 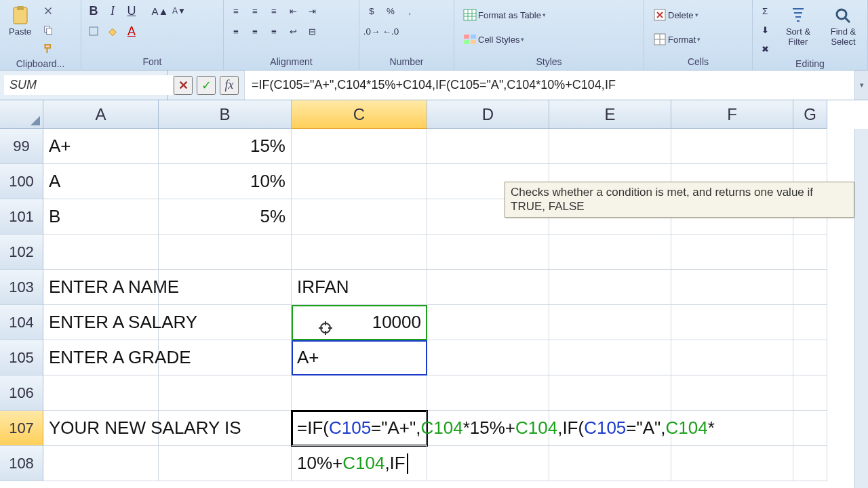 What do you see at coordinates (101, 217) in the screenshot?
I see `cell-a101: B` at bounding box center [101, 217].